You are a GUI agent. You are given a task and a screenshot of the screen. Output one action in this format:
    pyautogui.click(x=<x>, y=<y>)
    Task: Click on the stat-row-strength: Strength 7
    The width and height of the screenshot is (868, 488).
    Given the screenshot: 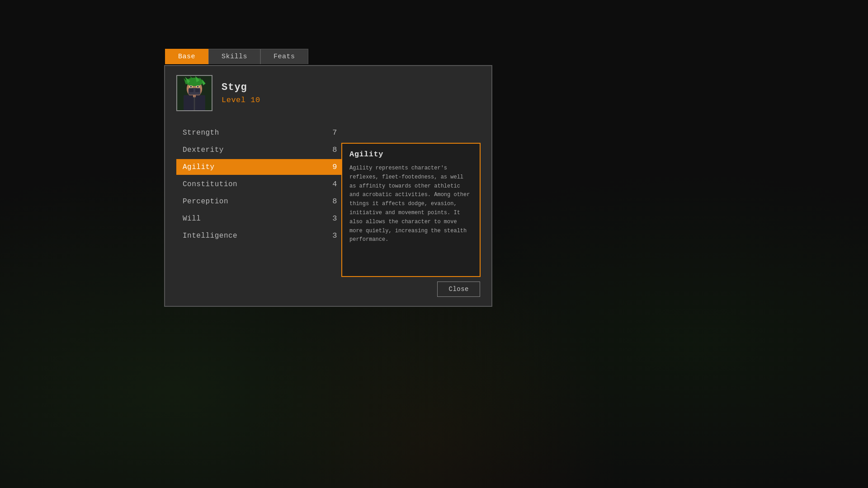 What is the action you would take?
    pyautogui.click(x=260, y=133)
    